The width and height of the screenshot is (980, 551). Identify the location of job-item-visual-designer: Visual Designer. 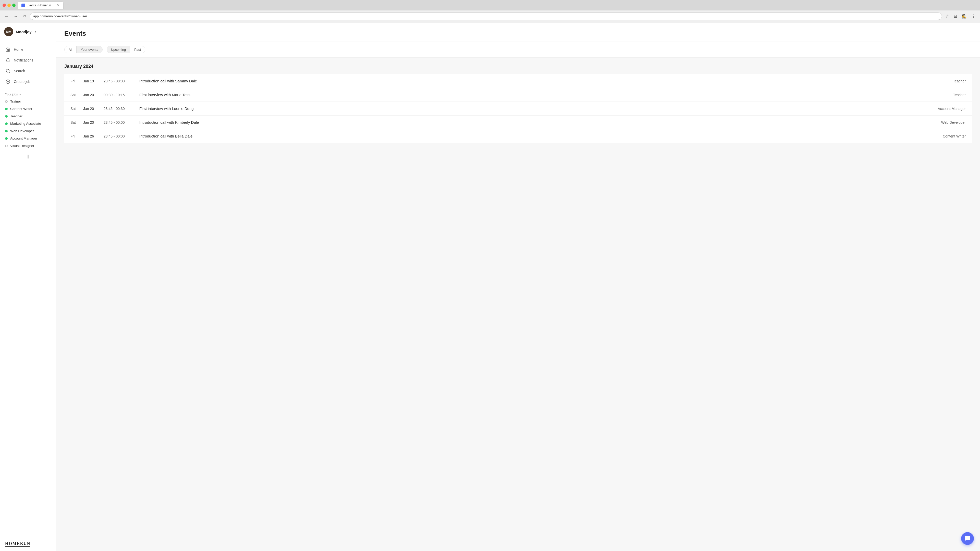
(28, 146).